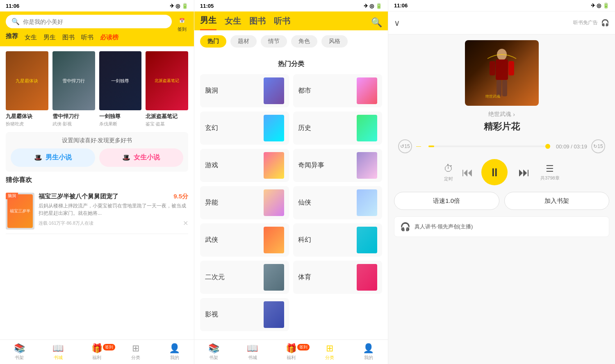  What do you see at coordinates (338, 202) in the screenshot?
I see `cat-row-xianxia: 仙侠` at bounding box center [338, 202].